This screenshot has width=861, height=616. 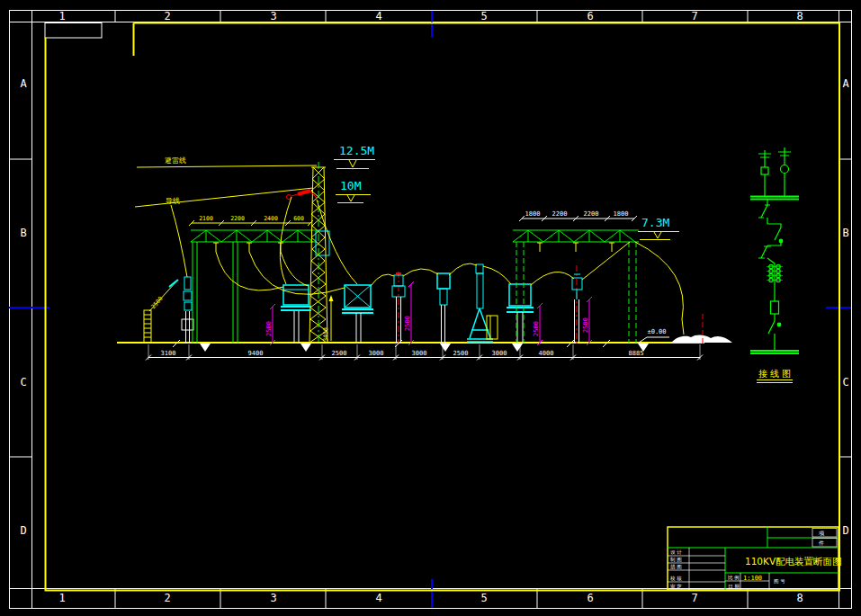 I want to click on shield-wire-label: 避雷线, so click(x=175, y=160).